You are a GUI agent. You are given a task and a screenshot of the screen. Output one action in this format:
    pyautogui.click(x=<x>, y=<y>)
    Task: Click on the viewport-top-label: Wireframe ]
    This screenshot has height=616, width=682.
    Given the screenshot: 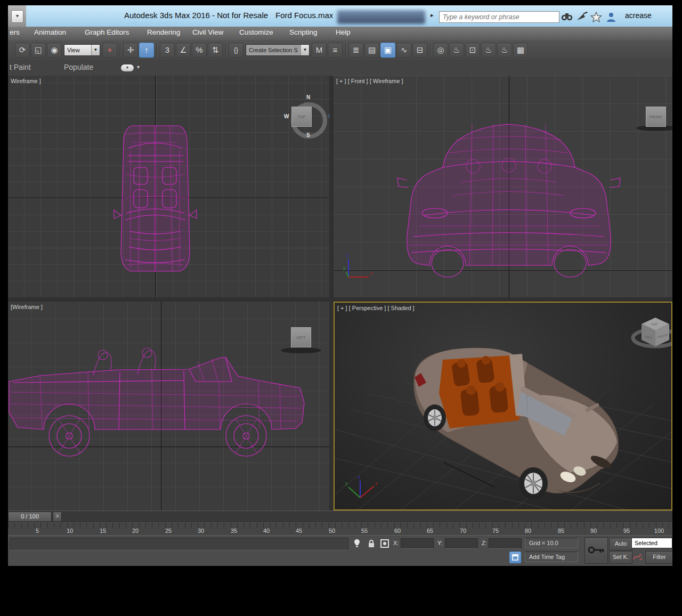 What is the action you would take?
    pyautogui.click(x=26, y=81)
    